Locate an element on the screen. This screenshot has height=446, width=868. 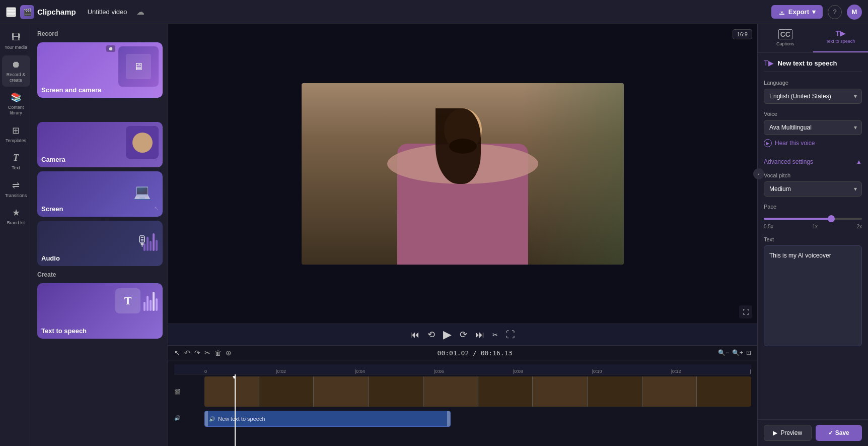
language-label: Language is located at coordinates (813, 83).